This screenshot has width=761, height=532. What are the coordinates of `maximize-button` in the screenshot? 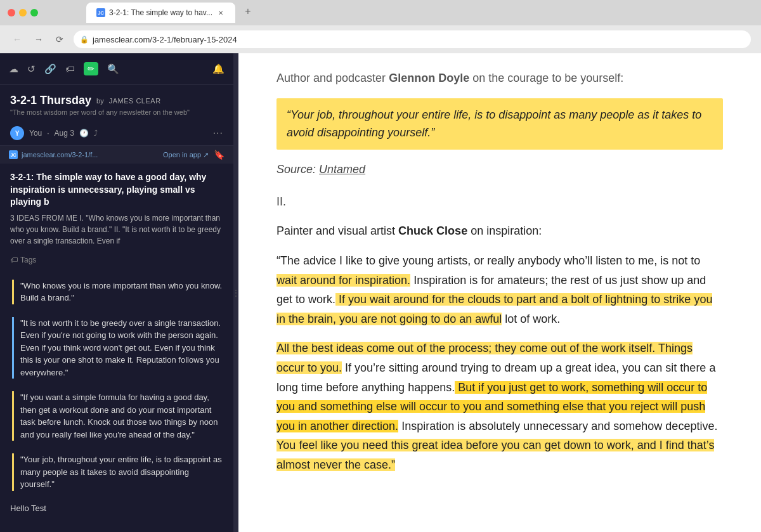 It's located at (34, 13).